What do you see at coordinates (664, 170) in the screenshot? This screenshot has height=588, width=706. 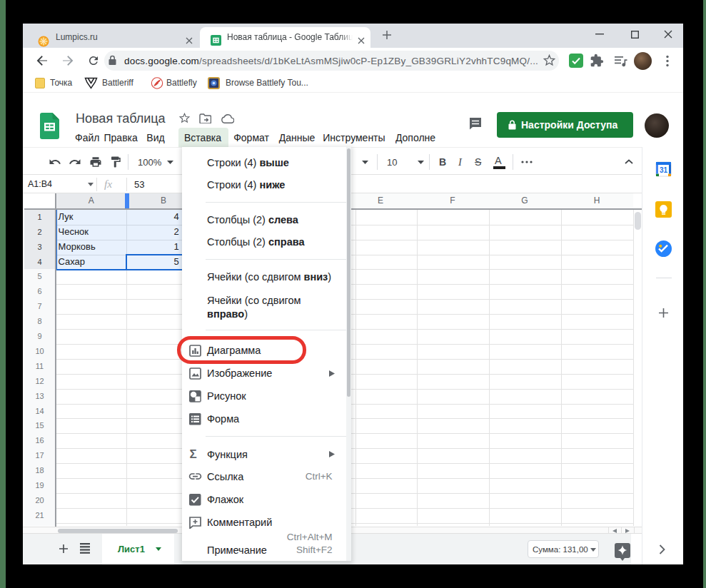 I see `svg-text: 31` at bounding box center [664, 170].